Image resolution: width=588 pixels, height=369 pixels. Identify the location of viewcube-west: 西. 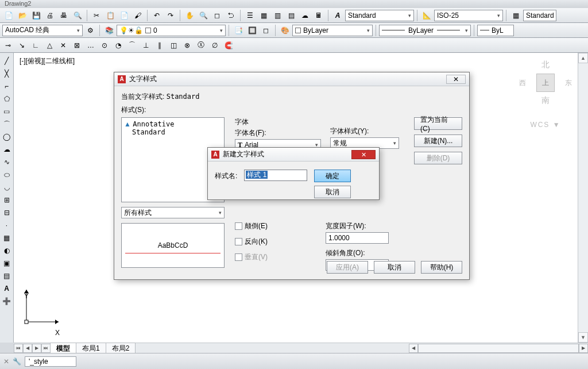
(523, 83).